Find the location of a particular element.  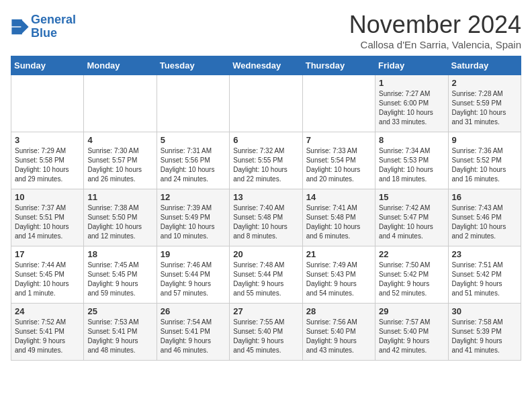

day-number: 14 is located at coordinates (339, 197).